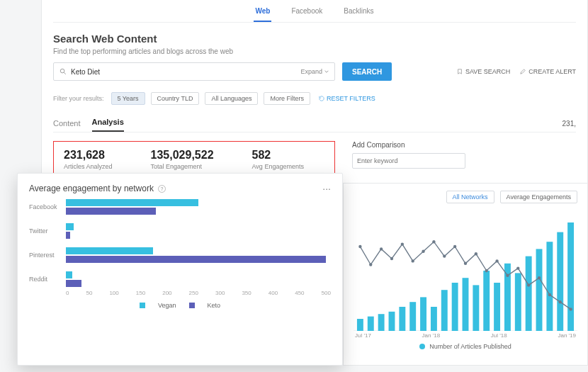 The height and width of the screenshot is (372, 588). What do you see at coordinates (464, 159) in the screenshot?
I see `add-comparison: Add Comparison` at bounding box center [464, 159].